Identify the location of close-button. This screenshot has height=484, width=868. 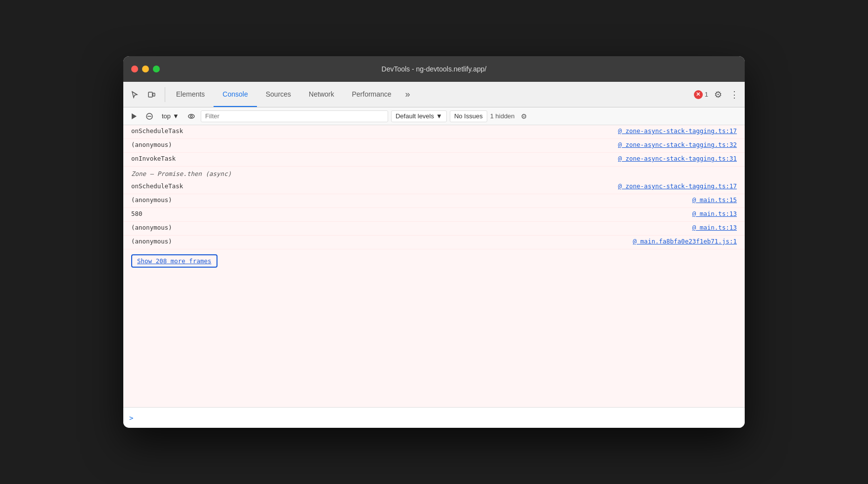
(135, 69).